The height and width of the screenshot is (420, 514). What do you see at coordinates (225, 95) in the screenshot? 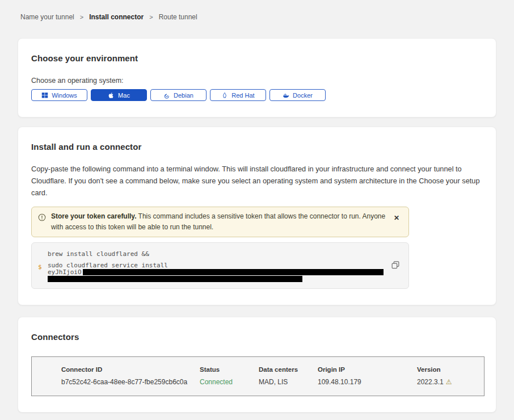
I see `redhat-icon` at bounding box center [225, 95].